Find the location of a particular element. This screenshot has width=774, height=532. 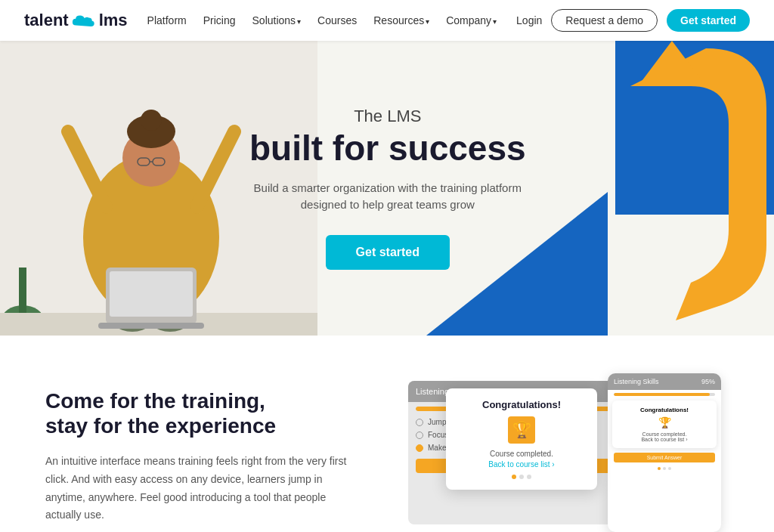

logo-cloud-icon is located at coordinates (84, 20).